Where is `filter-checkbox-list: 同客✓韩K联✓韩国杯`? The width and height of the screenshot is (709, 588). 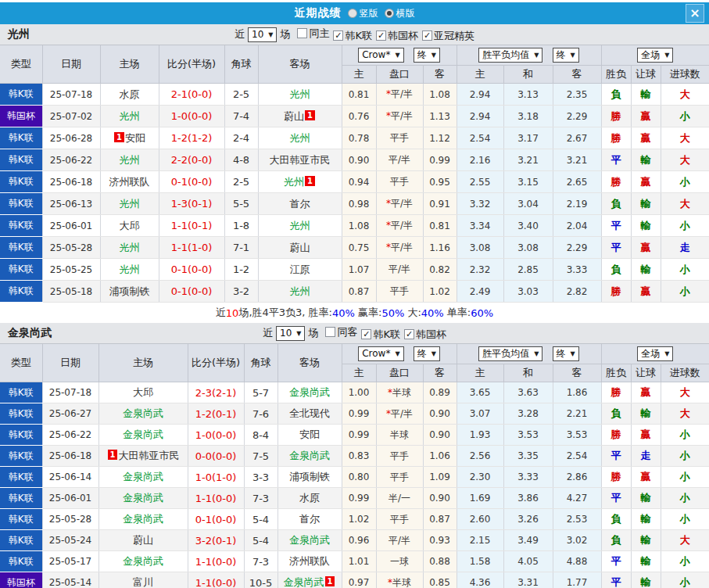 filter-checkbox-list: 同客✓韩K联✓韩国杯 is located at coordinates (384, 333).